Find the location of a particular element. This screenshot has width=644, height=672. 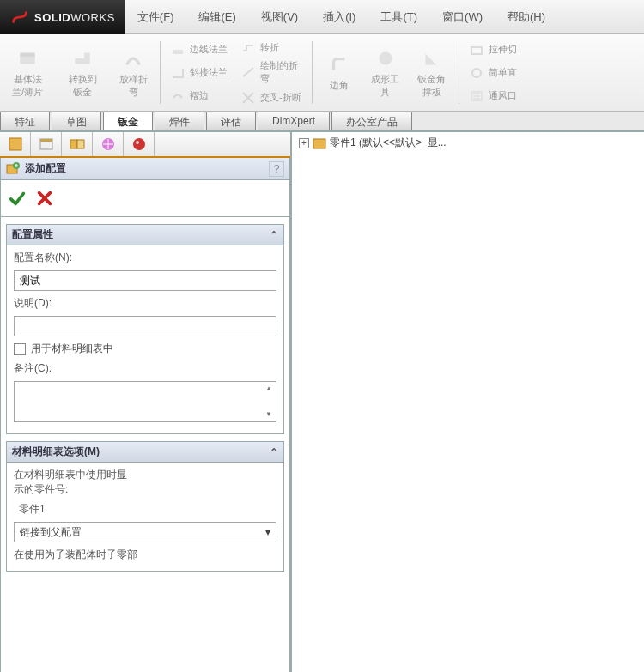

ribbon-edge-flange: 边线法兰 is located at coordinates (199, 50).